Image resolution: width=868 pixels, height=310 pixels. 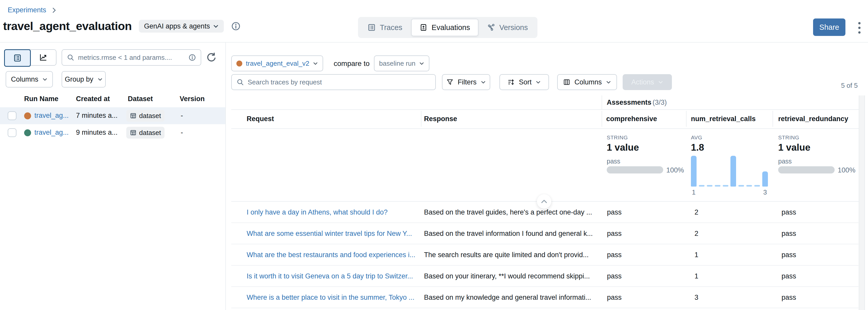 I want to click on vertical-scrollbar, so click(x=862, y=203).